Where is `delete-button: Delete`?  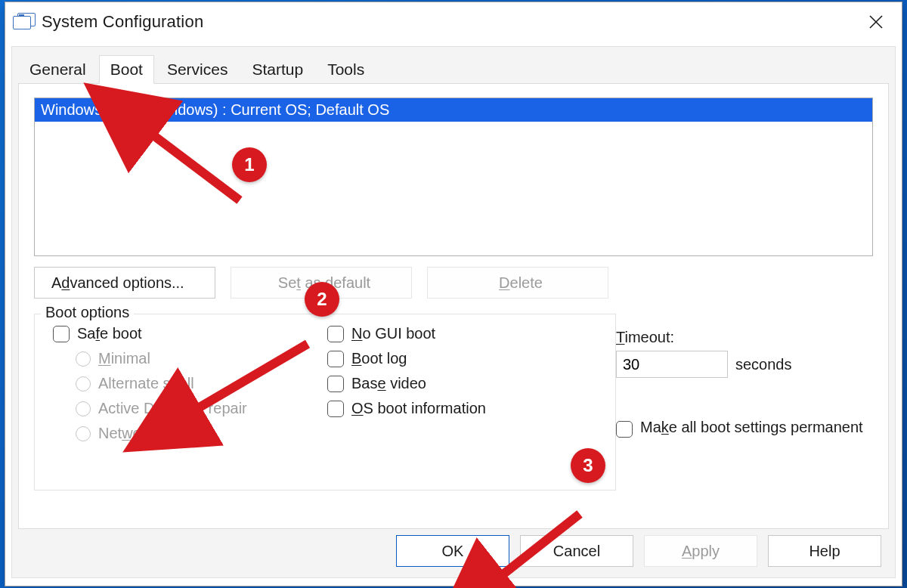
delete-button: Delete is located at coordinates (518, 283).